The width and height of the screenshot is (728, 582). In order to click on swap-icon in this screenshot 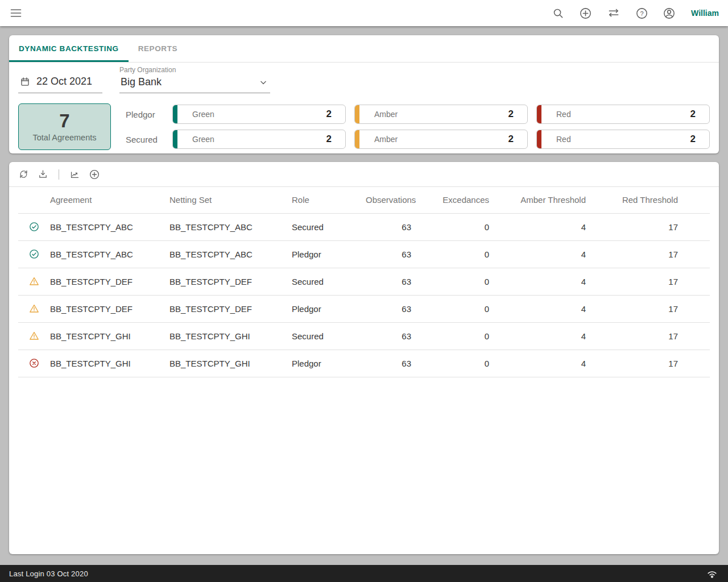, I will do `click(614, 14)`.